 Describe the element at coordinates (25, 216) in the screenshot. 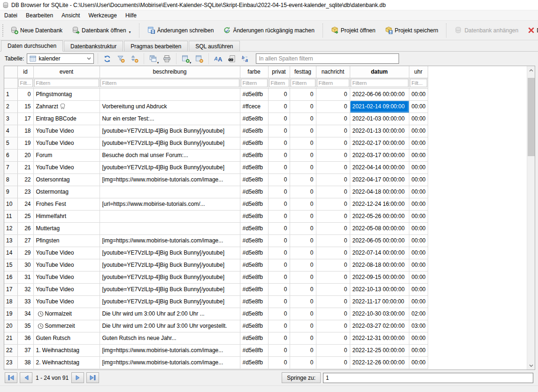

I see `cell-id: 25` at that location.